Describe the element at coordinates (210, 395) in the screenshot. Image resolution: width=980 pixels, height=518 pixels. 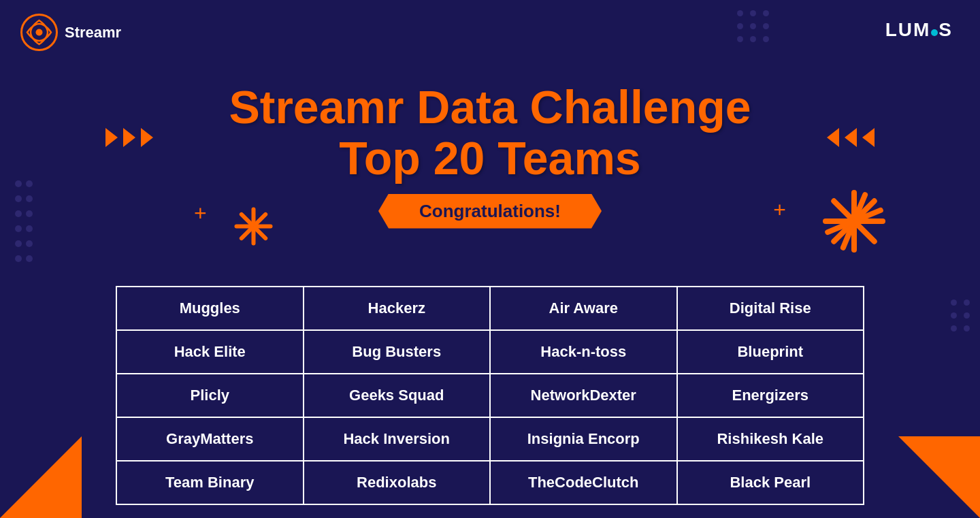
I see `table-cell: Plicly` at that location.